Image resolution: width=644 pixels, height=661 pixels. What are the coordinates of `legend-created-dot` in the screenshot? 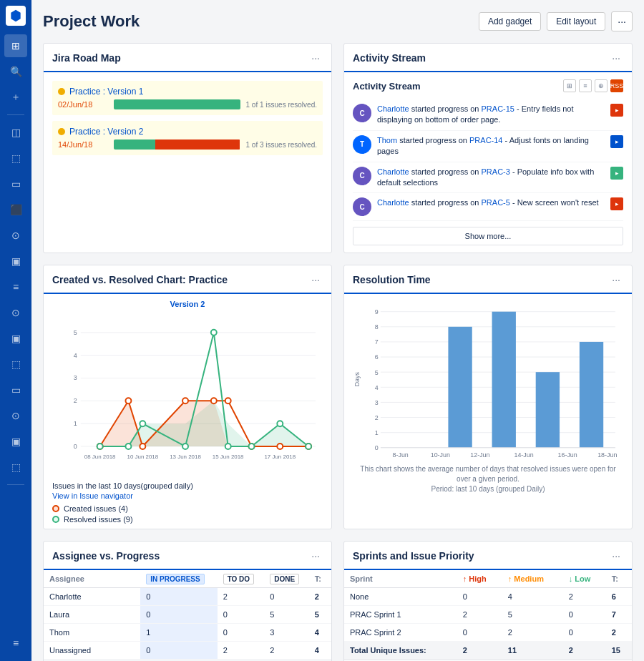 It's located at (56, 509).